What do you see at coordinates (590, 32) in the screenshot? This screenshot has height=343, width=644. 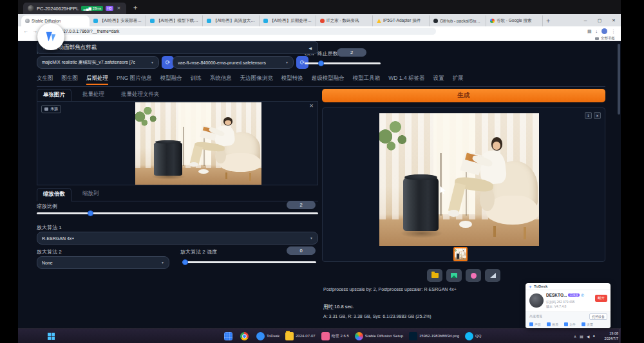 I see `extensions-icon: ▤` at bounding box center [590, 32].